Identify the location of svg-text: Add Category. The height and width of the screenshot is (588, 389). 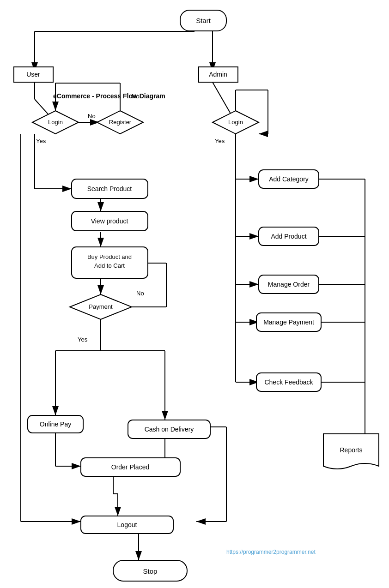
(289, 179).